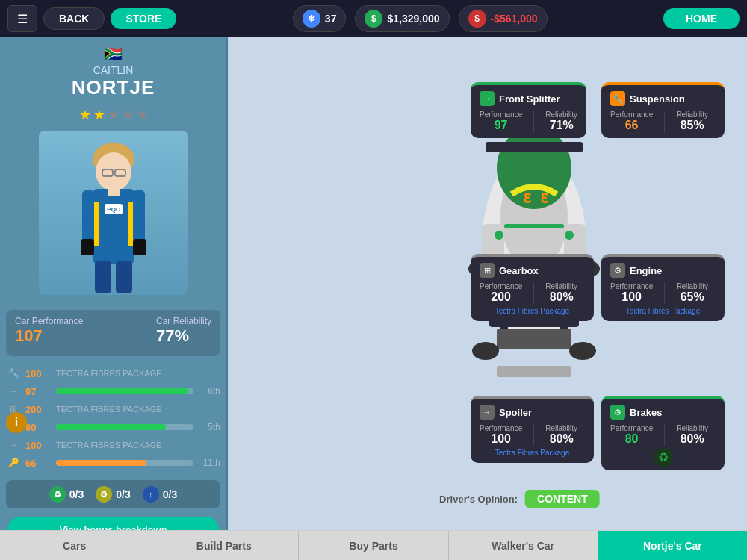 This screenshot has width=747, height=560. Describe the element at coordinates (503, 19) in the screenshot. I see `debt-currency: $ -$561,000` at that location.